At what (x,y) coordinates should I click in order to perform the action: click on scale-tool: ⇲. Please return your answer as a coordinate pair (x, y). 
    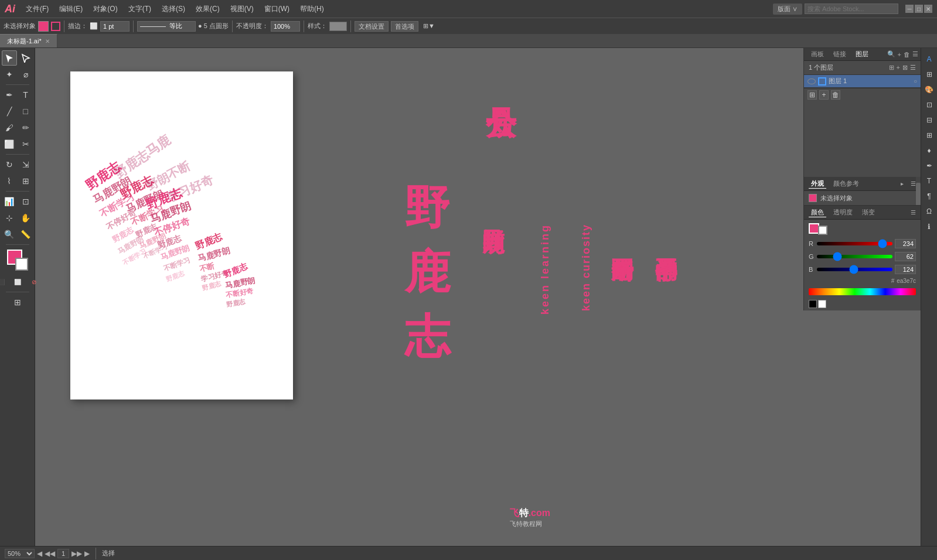
    Looking at the image, I should click on (26, 165).